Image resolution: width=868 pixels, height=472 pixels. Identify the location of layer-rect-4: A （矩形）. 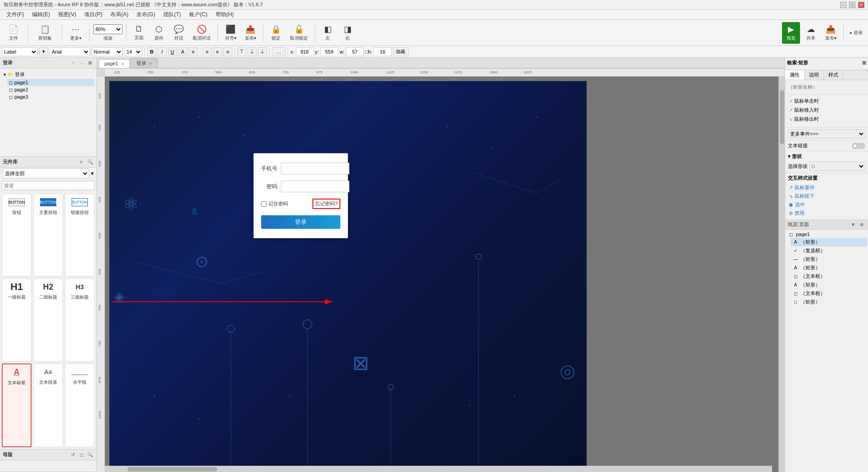
(829, 285).